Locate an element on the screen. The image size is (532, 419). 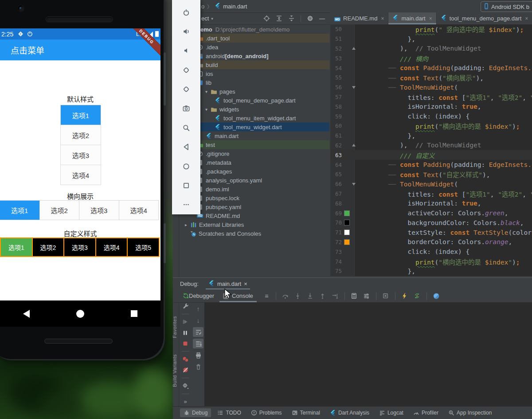
forcestep-button is located at coordinates (310, 296).